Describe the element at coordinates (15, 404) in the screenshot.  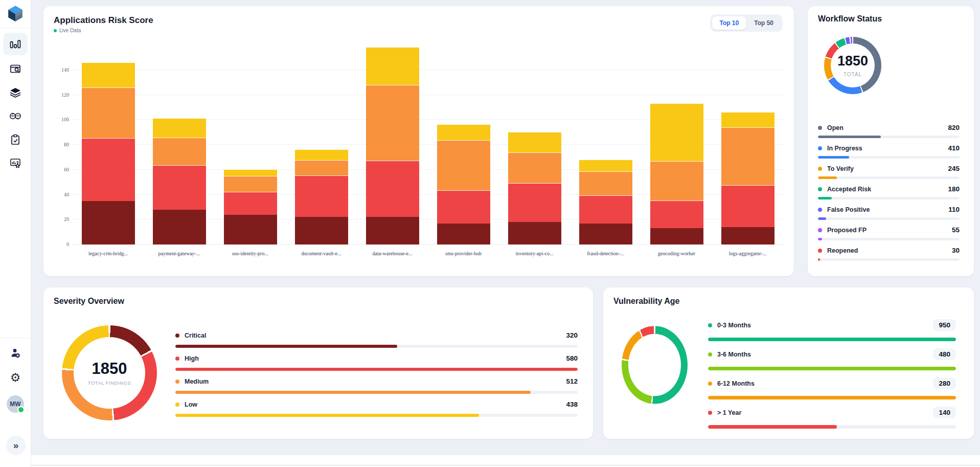
I see `avatar: MW` at that location.